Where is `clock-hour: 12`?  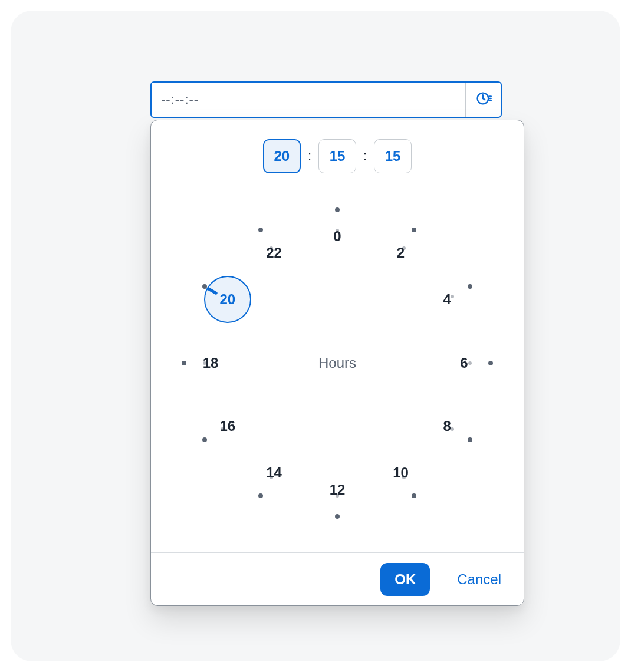
clock-hour: 12 is located at coordinates (337, 490).